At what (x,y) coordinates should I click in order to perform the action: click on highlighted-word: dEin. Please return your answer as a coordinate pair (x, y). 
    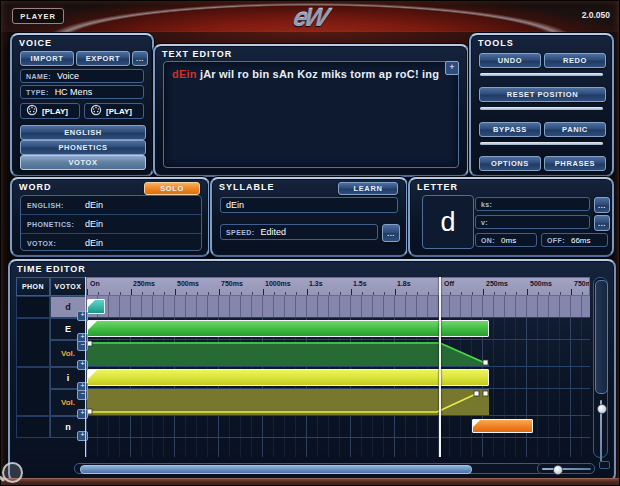
    Looking at the image, I should click on (184, 74).